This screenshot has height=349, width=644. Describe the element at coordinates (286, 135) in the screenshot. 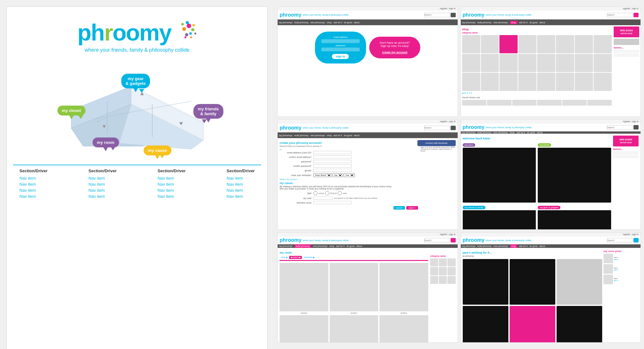

I see `s3nav-top: top phroomys` at that location.